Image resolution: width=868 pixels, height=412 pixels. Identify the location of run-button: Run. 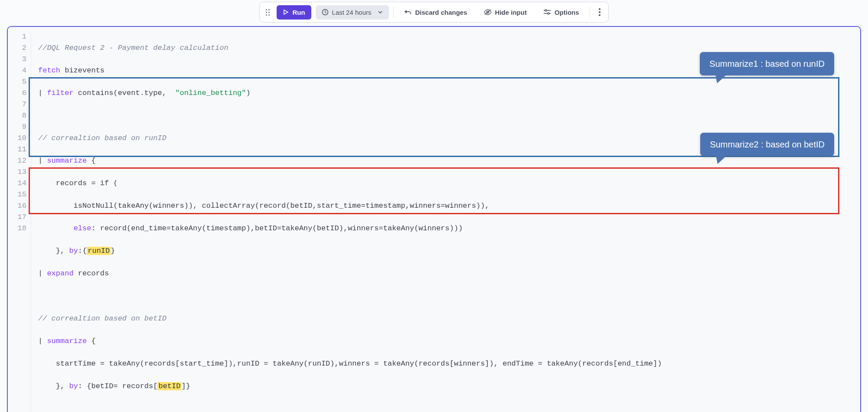
(294, 12).